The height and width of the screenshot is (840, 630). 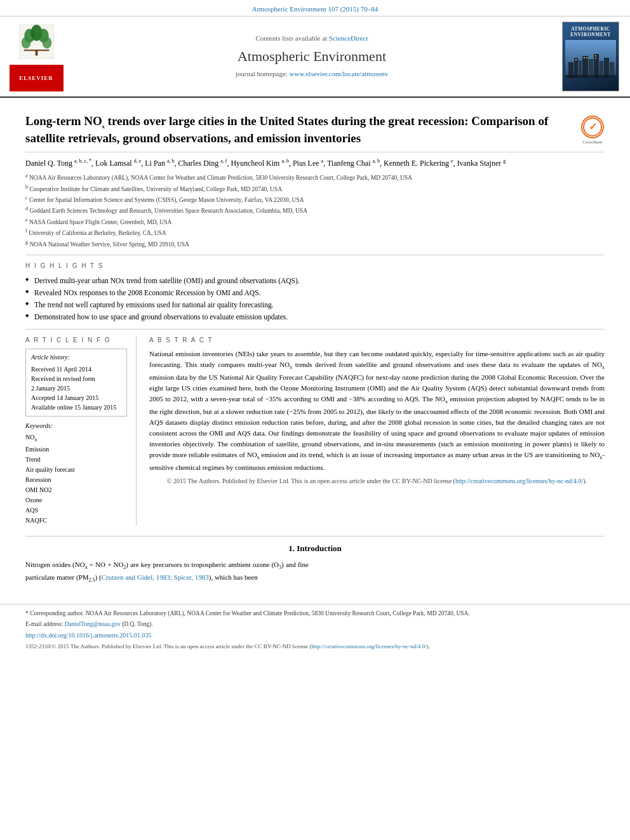 What do you see at coordinates (36, 57) in the screenshot?
I see `header-left: ELSEVIER` at bounding box center [36, 57].